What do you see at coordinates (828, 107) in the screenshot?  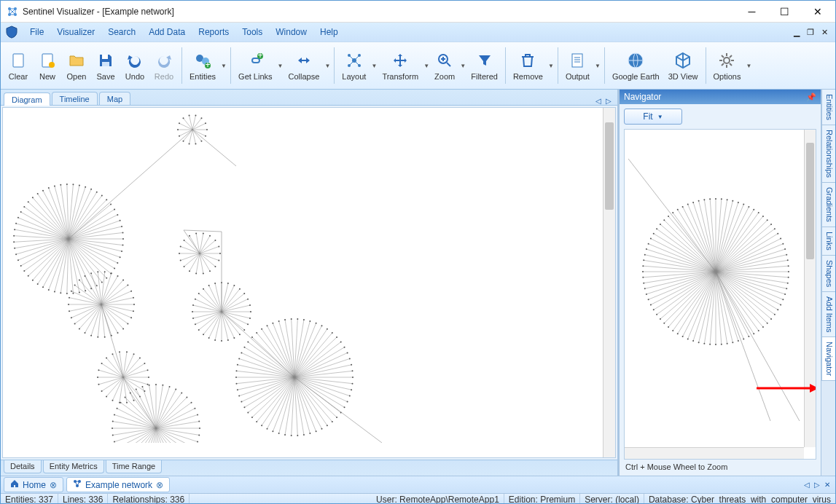 I see `side-tab-entities: Entities` at bounding box center [828, 107].